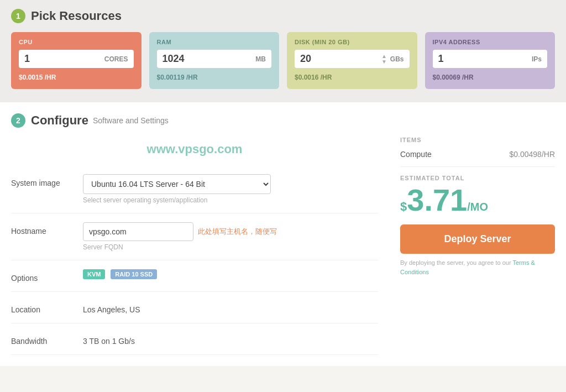  I want to click on bandwidth-value: 3 TB on 1 Gb/s, so click(230, 339).